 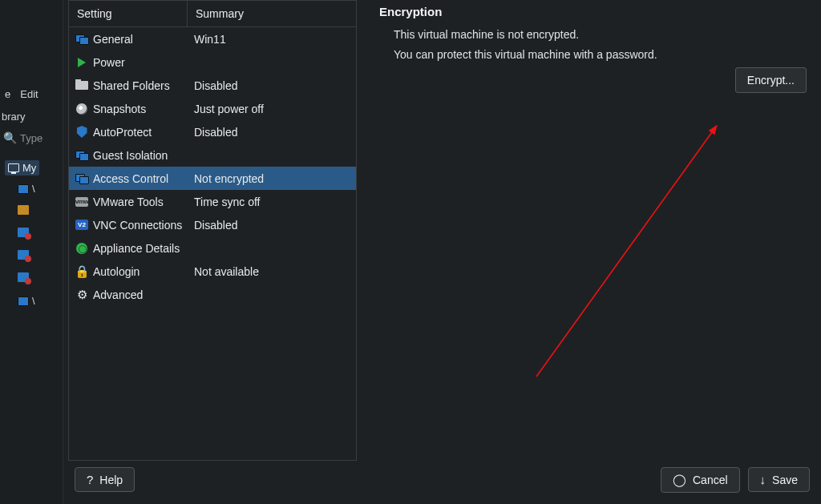 I want to click on settings-row-label: AutoProtect, so click(x=122, y=132).